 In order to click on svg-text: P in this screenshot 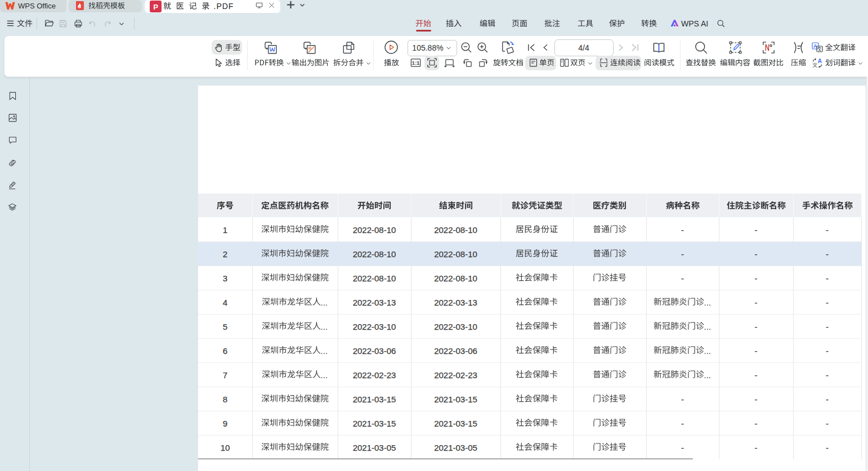, I will do `click(155, 7)`.